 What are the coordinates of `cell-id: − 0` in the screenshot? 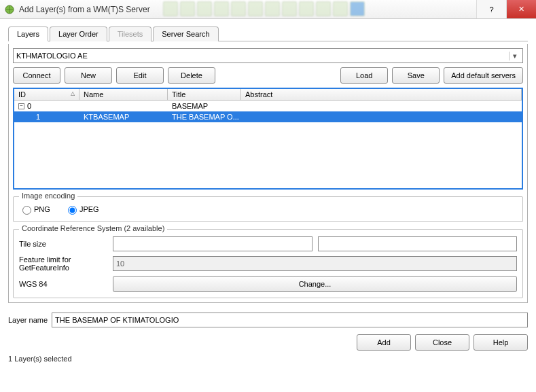 It's located at (47, 106).